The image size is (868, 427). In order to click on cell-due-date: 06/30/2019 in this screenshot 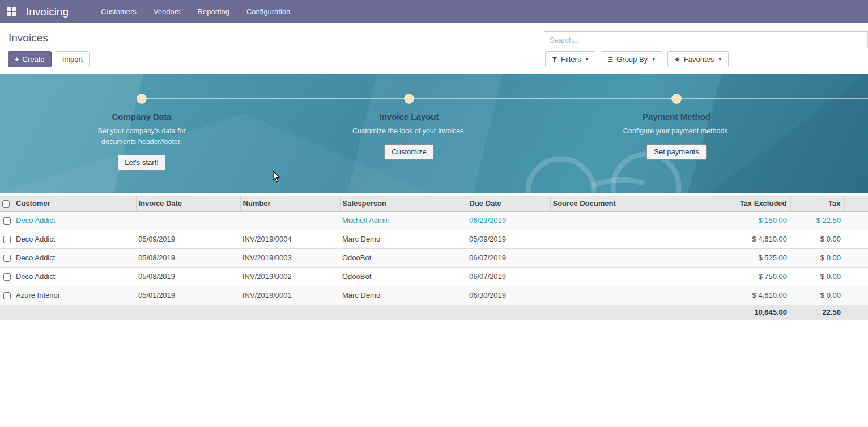, I will do `click(509, 295)`.